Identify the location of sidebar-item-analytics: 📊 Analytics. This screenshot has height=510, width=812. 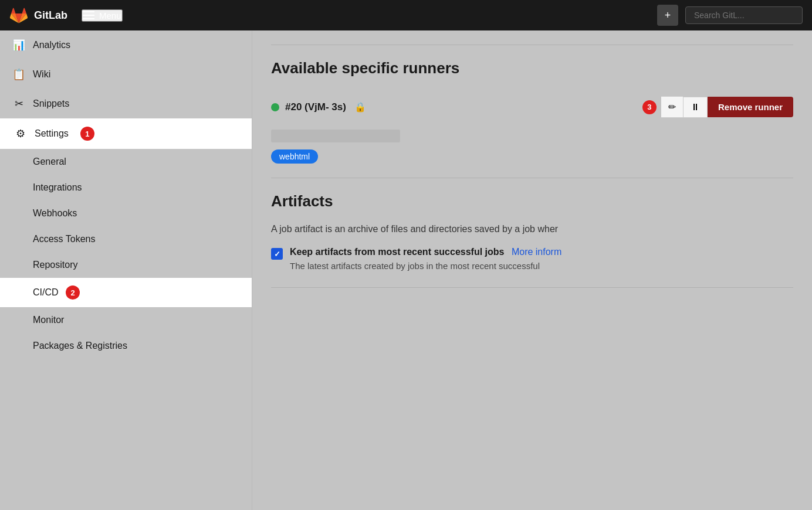
(126, 45).